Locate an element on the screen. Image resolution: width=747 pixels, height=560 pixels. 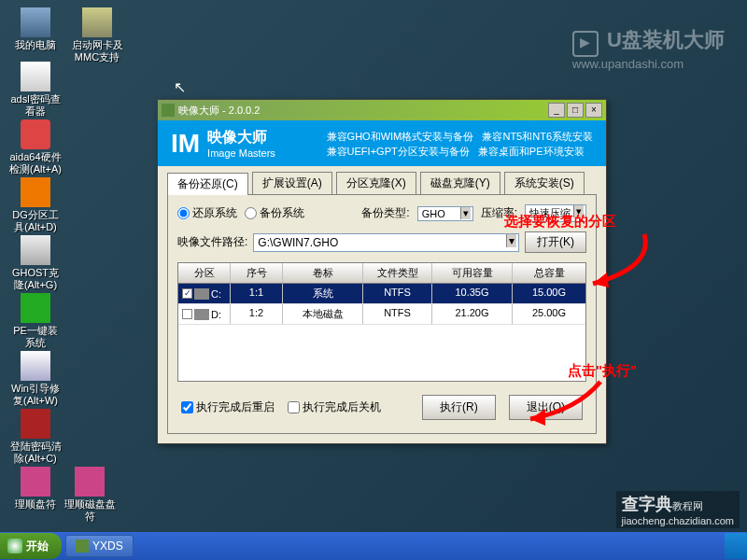
taskbar-item-yxds: YXDS is located at coordinates (99, 546).